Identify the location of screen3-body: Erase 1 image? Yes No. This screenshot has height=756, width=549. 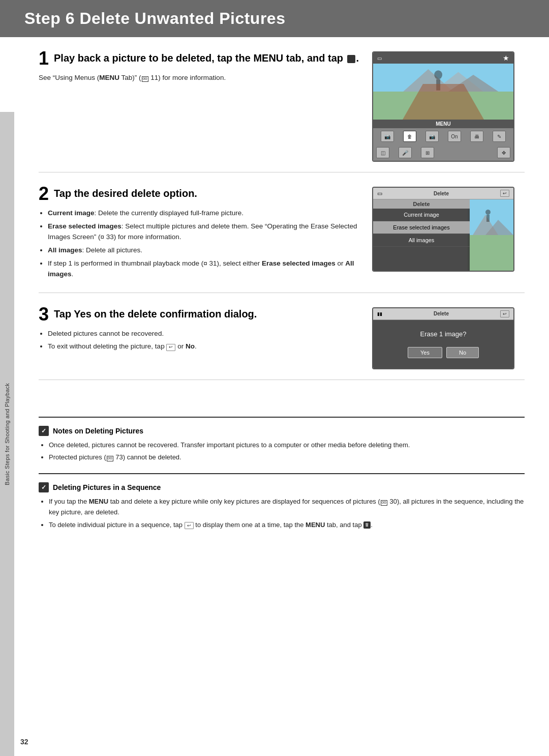
(443, 344).